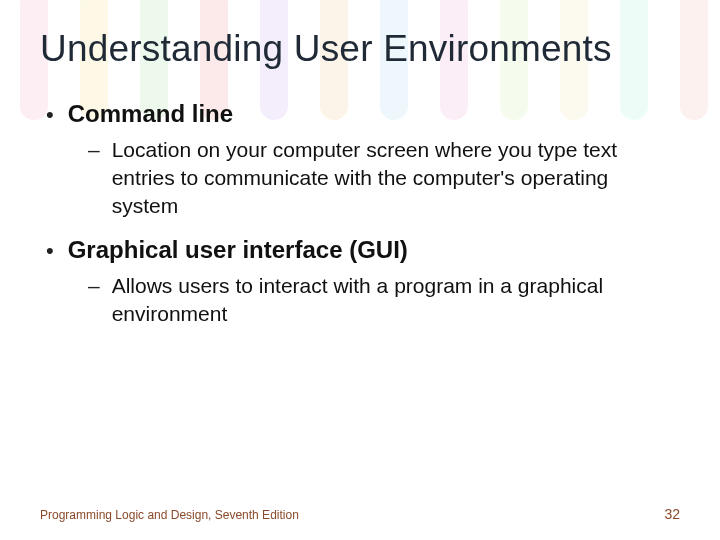 The height and width of the screenshot is (540, 720). Describe the element at coordinates (238, 250) in the screenshot. I see `bullet-label: Graphical user interface (GUI)` at that location.